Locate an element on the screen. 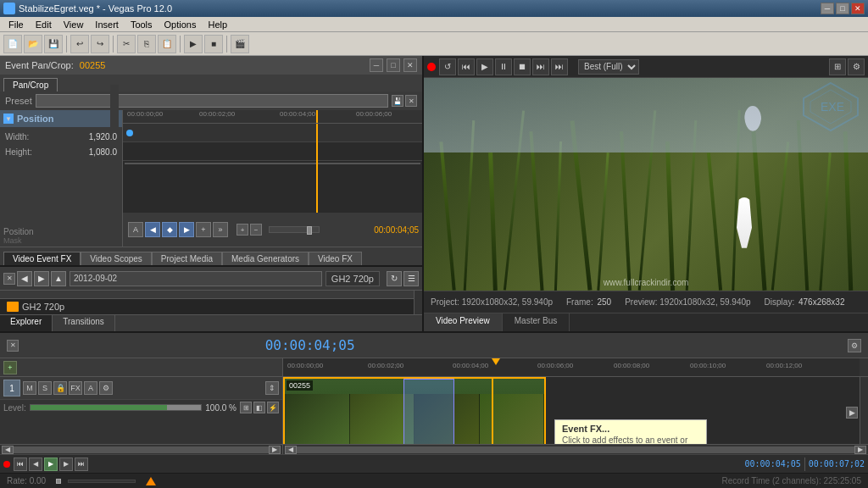 This screenshot has width=868, height=488. stop-button: ■ is located at coordinates (214, 44).